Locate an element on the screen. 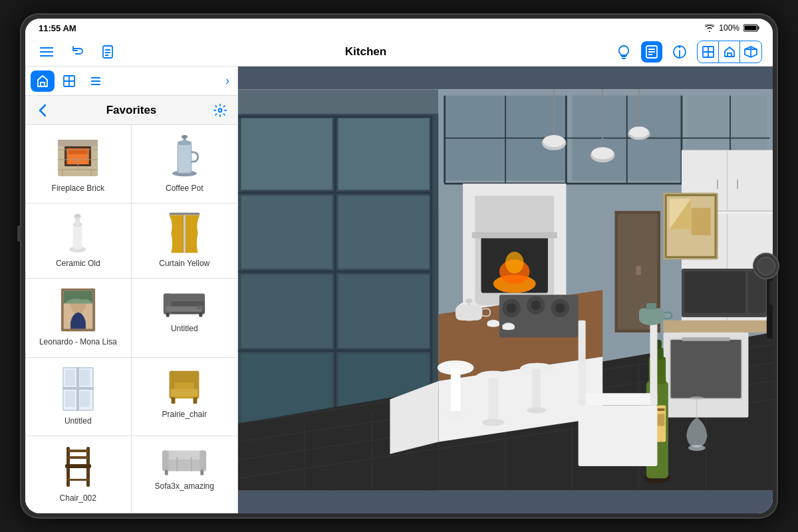 Image resolution: width=798 pixels, height=532 pixels. sidebar-title: Favorites is located at coordinates (132, 110).